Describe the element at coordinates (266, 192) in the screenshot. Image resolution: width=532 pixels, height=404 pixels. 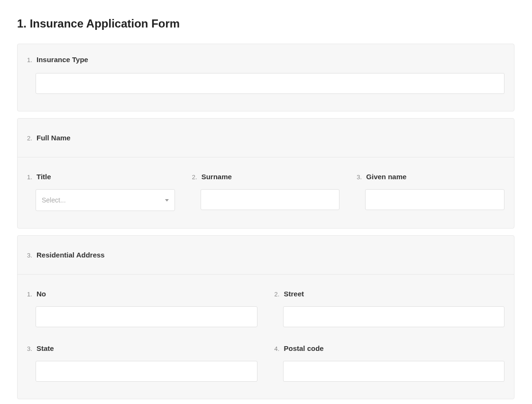
I see `field-surname: 2. Surname` at that location.